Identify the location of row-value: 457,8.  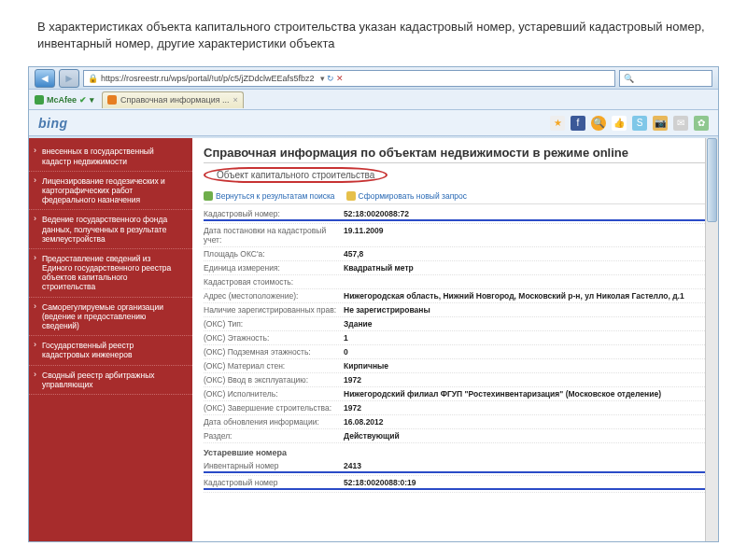
(525, 254).